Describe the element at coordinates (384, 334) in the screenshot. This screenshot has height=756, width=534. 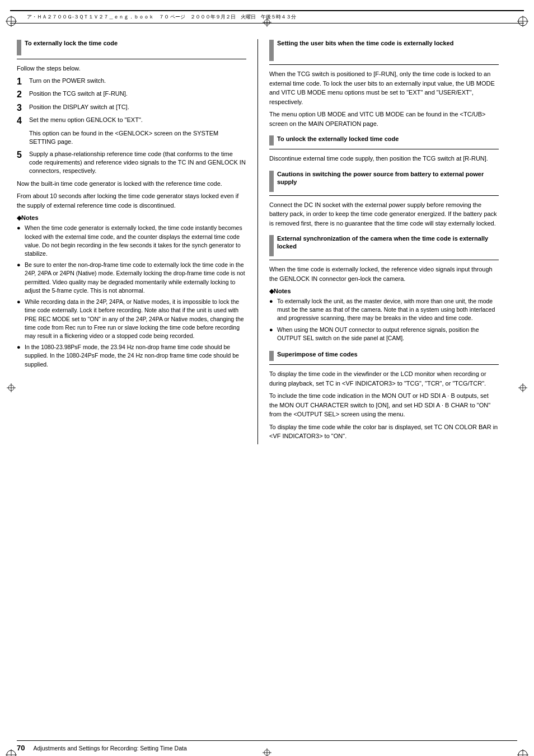
I see `note2-item-2: ● When using the MON OUT connector to ou…` at that location.